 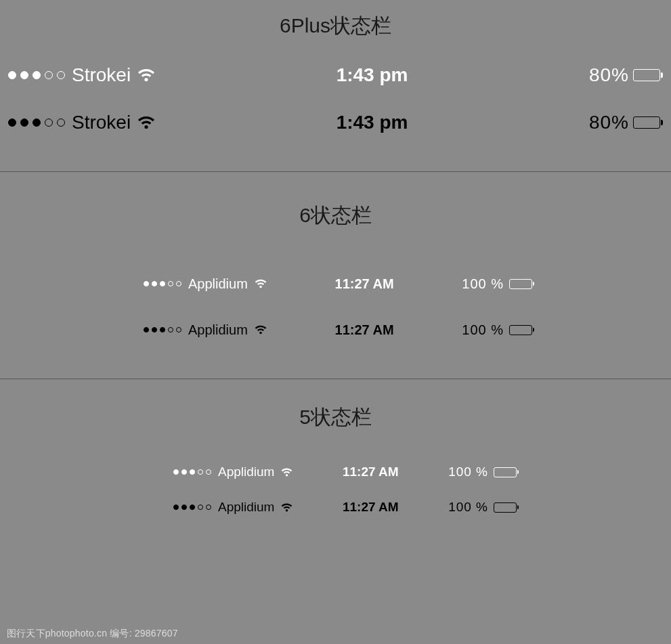 What do you see at coordinates (92, 634) in the screenshot?
I see `watermark-label: 图行天下photophoto.cn 编号: 29867607` at bounding box center [92, 634].